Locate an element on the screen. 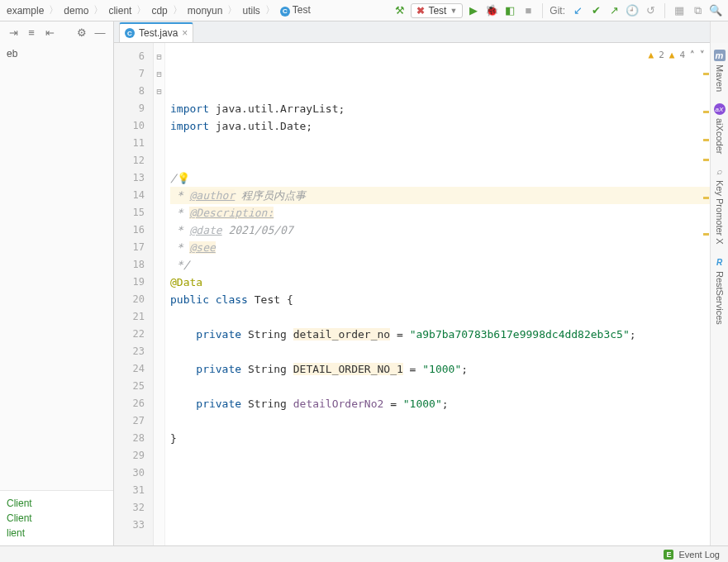  code-line: * @author 程序员内点事 is located at coordinates (440, 195).